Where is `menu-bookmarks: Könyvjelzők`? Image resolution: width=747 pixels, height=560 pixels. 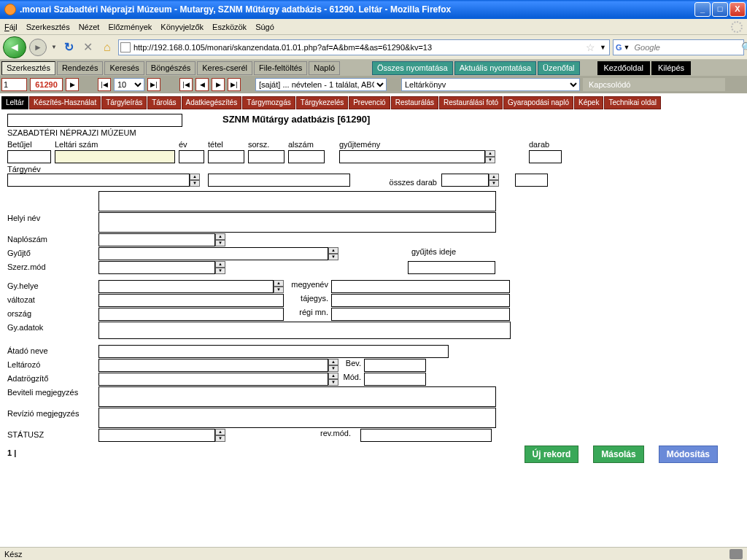
menu-bookmarks: Könyvjelzők is located at coordinates (182, 27).